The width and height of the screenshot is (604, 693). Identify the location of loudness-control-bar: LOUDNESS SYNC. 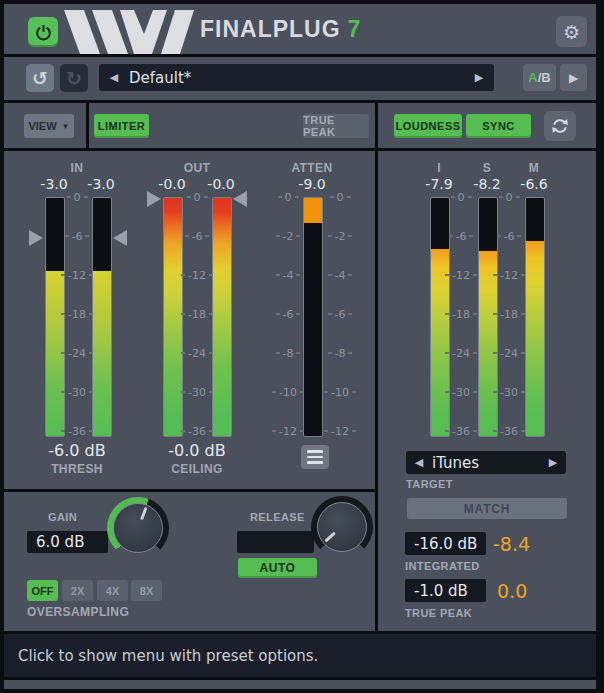
(487, 126).